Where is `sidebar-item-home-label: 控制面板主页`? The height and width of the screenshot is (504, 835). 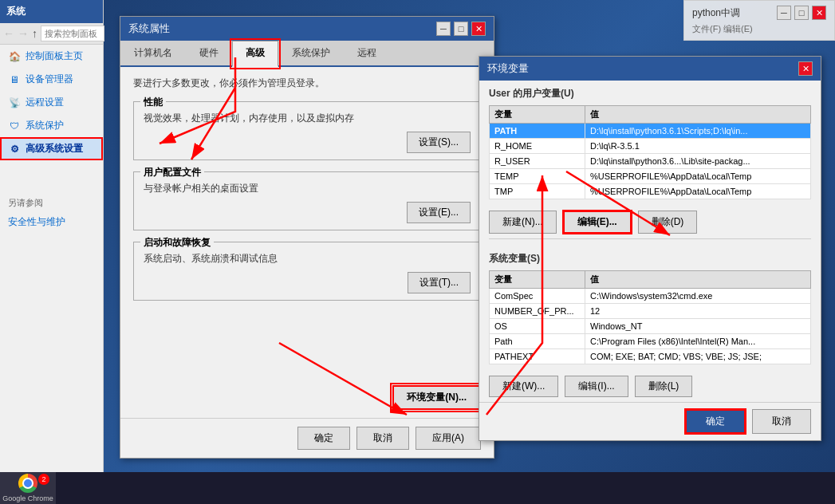 sidebar-item-home-label: 控制面板主页 is located at coordinates (54, 56).